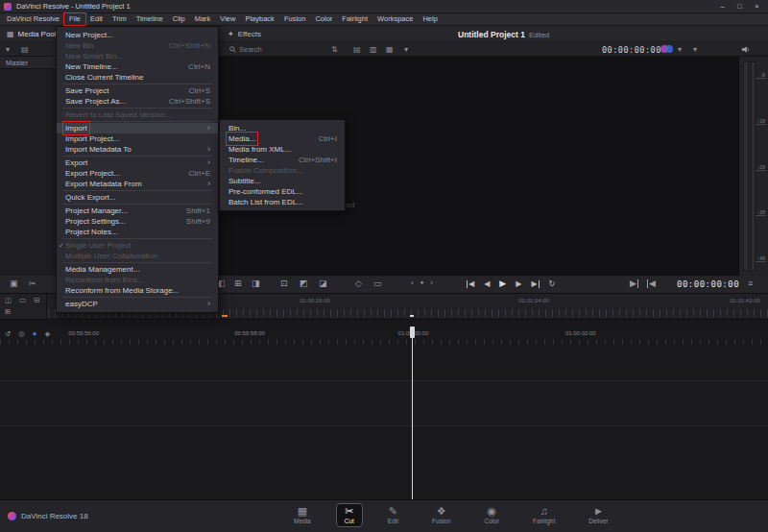  I want to click on timeline-options-icon: ≡, so click(751, 284).